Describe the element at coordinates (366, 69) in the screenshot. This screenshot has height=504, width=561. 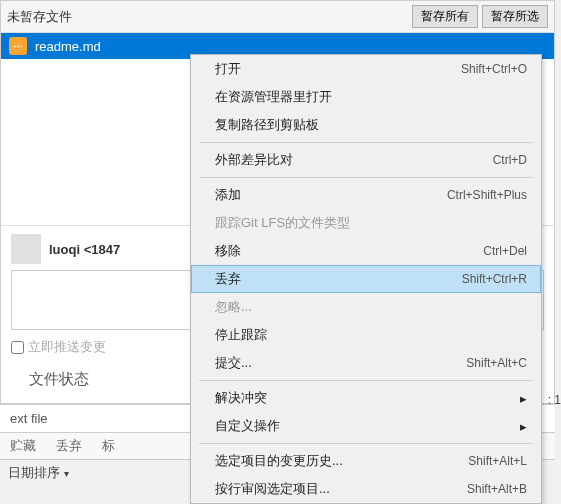
I see `menu-open: 打开Shift+Ctrl+O` at that location.